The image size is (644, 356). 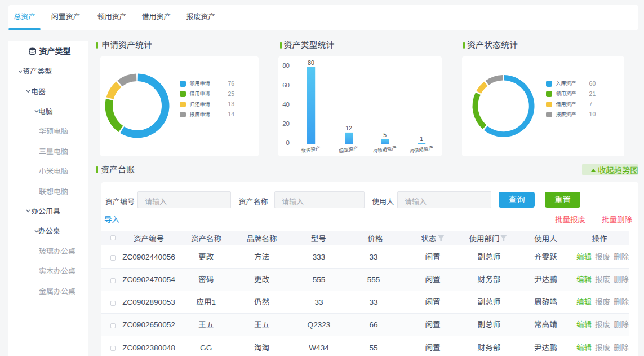 What do you see at coordinates (288, 143) in the screenshot?
I see `svg-text: 0` at bounding box center [288, 143].